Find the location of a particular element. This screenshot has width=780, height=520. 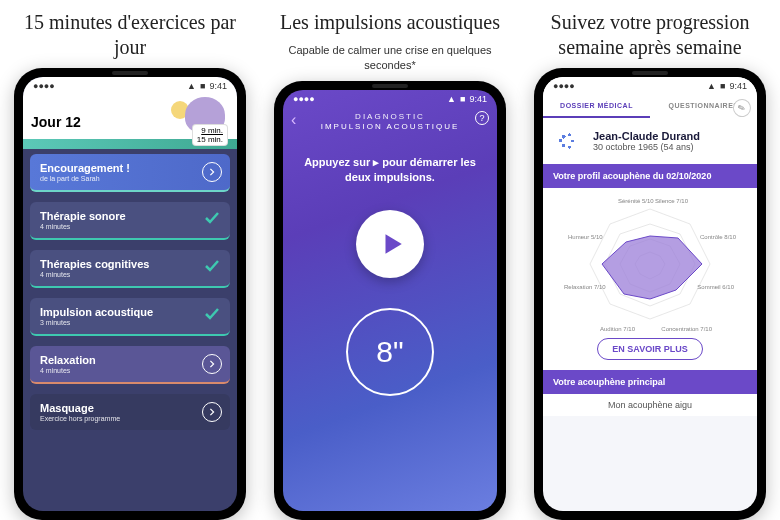

day-label: Jour 12 is located at coordinates (56, 122).